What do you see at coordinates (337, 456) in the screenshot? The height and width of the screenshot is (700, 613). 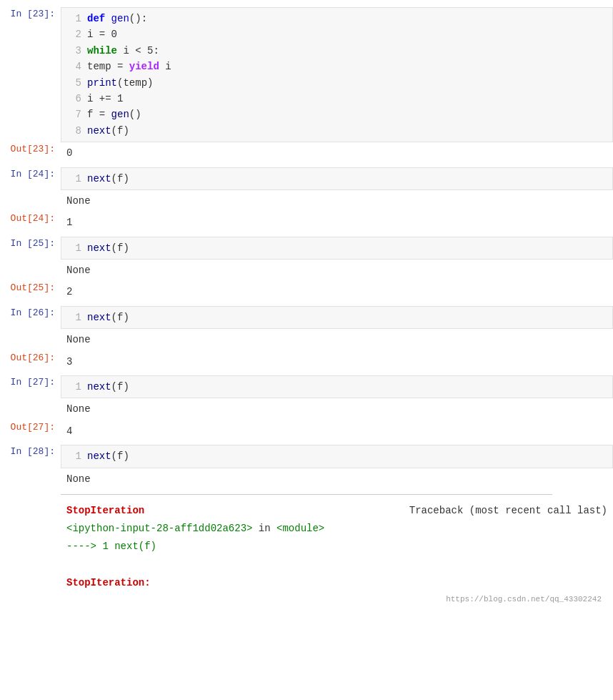 I see `code-line-5-0: 1next(f)` at bounding box center [337, 456].